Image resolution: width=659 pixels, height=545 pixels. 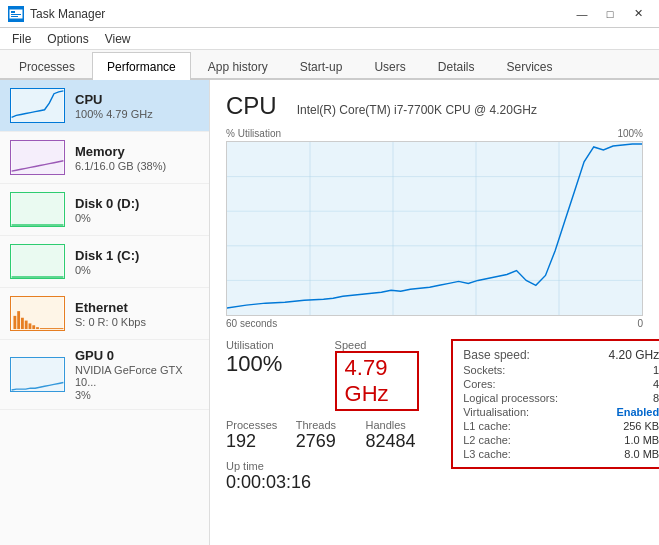 What do you see at coordinates (434, 134) in the screenshot?
I see `graph-labels-top: % Utilisation 100%` at bounding box center [434, 134].